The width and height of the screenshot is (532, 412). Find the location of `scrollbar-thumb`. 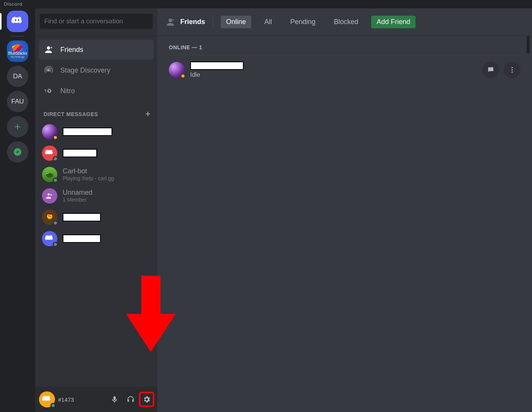

scrollbar-thumb is located at coordinates (528, 45).